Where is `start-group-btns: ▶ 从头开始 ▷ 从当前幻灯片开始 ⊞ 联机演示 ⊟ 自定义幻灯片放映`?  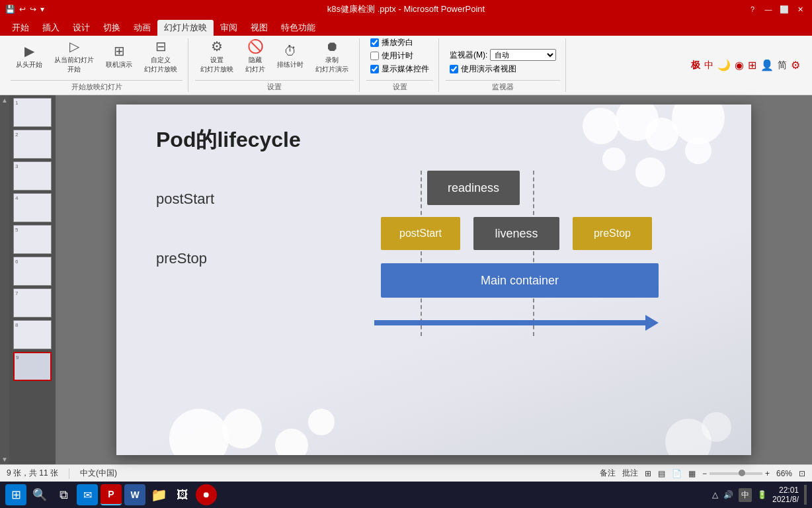
start-group-btns: ▶ 从头开始 ▷ 从当前幻灯片开始 ⊞ 联机演示 ⊟ 自定义幻灯片放映 is located at coordinates (97, 56).